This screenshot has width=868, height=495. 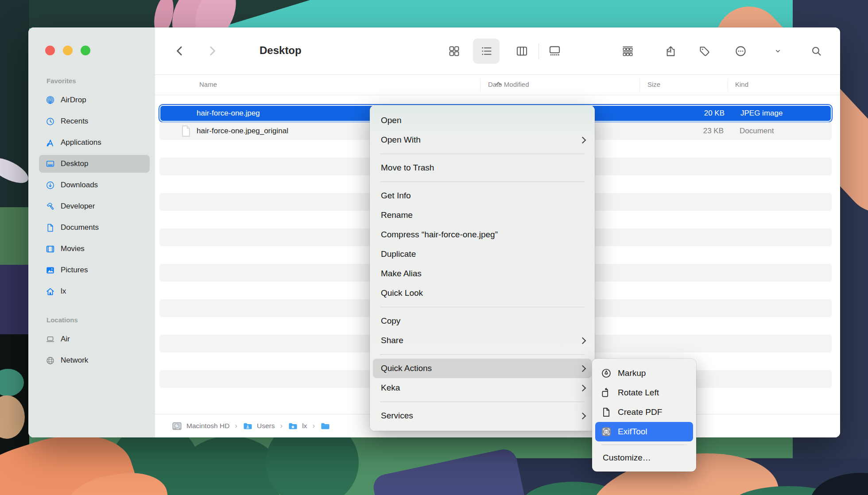 What do you see at coordinates (522, 51) in the screenshot?
I see `columns-view-button` at bounding box center [522, 51].